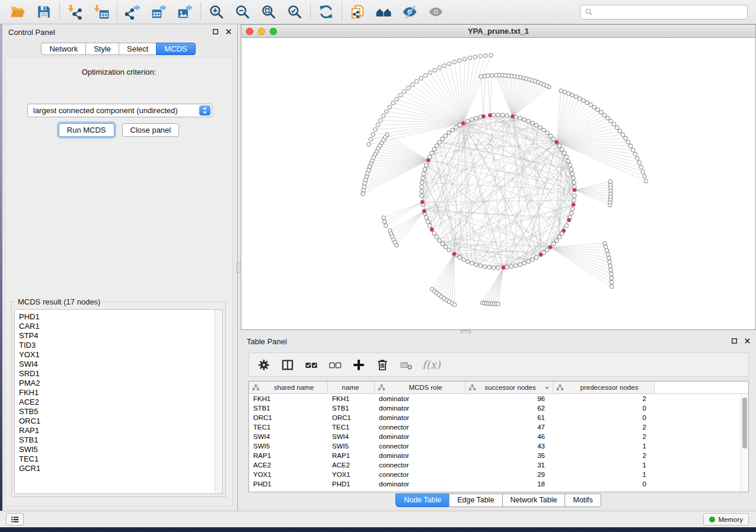 The image size is (756, 532). I want to click on refresh-icon, so click(326, 12).